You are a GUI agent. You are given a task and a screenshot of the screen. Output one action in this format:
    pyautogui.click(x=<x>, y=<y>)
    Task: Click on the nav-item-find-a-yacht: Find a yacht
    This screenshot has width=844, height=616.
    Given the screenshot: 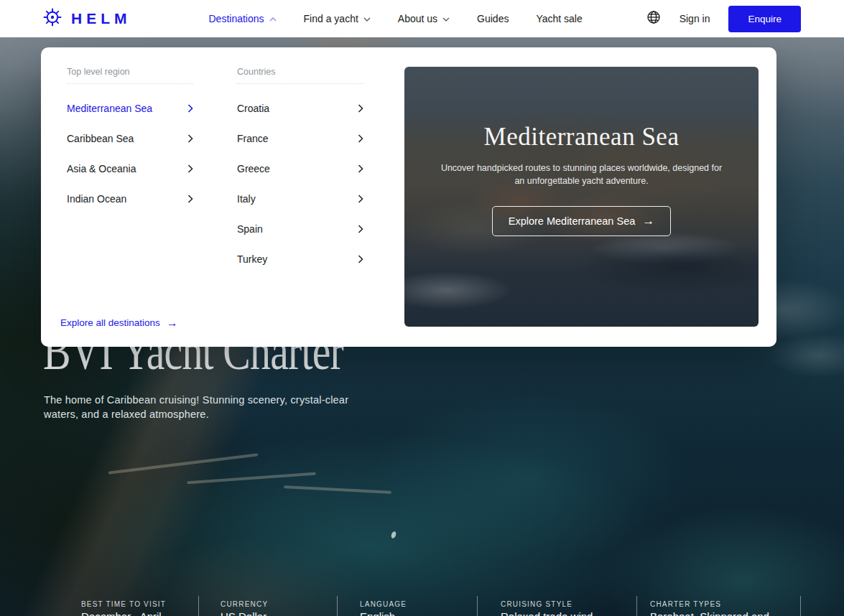 What is the action you would take?
    pyautogui.click(x=338, y=19)
    